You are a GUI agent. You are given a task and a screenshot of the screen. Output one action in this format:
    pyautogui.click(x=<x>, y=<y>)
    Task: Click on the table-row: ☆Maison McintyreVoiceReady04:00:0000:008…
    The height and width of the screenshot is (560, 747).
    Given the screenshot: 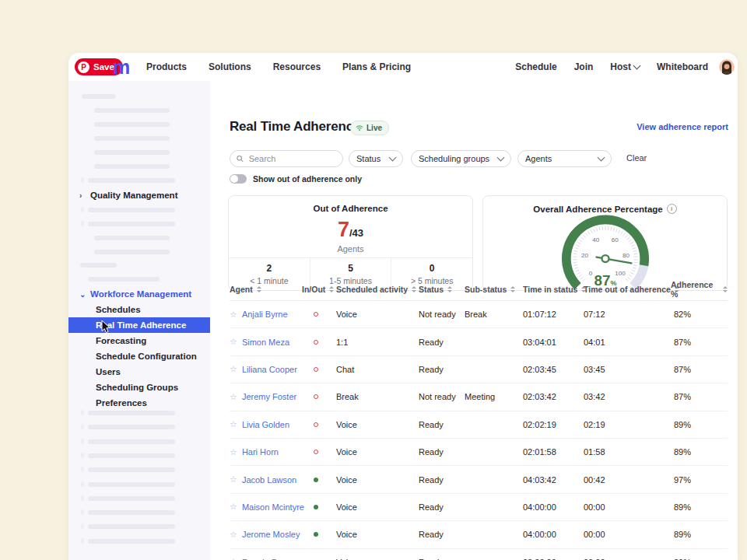 What is the action you would take?
    pyautogui.click(x=479, y=507)
    